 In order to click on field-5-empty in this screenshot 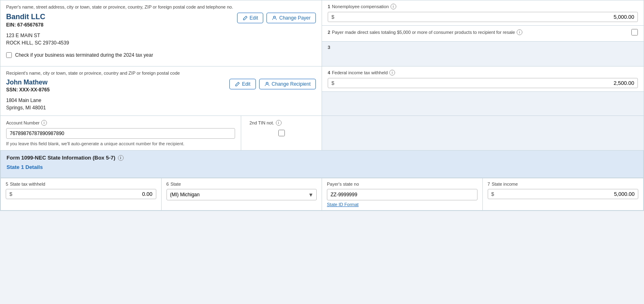, I will do `click(483, 104)`.